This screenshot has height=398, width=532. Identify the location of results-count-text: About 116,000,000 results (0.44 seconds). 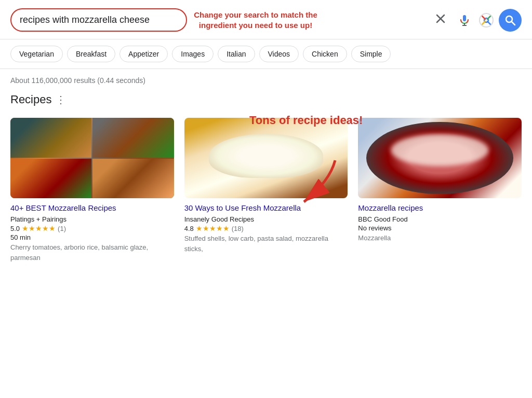
(78, 80).